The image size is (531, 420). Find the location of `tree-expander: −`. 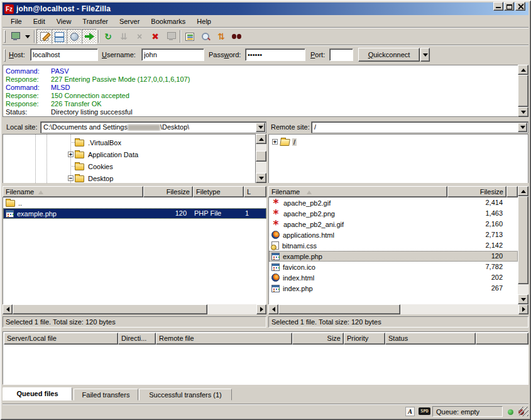

tree-expander: − is located at coordinates (70, 179).